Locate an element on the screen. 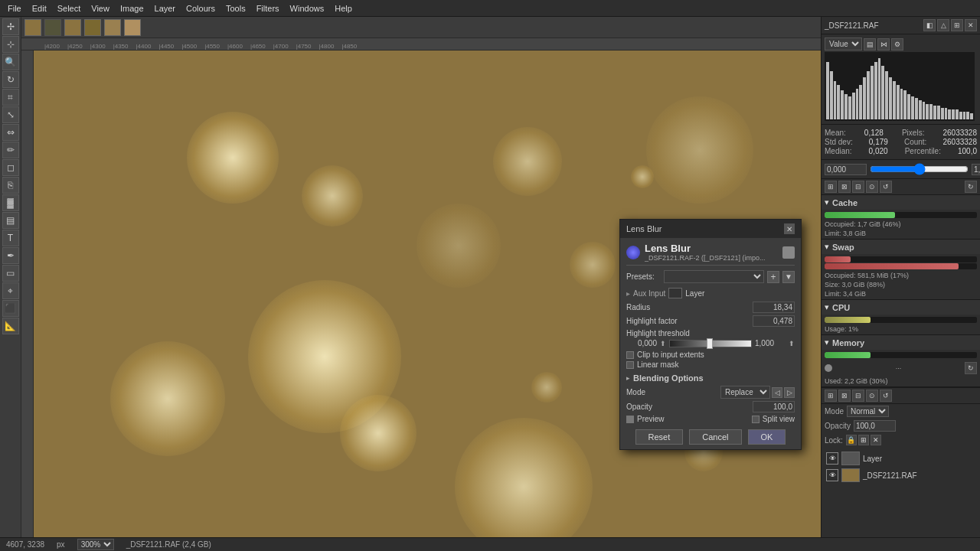  tool-text: T is located at coordinates (11, 238).